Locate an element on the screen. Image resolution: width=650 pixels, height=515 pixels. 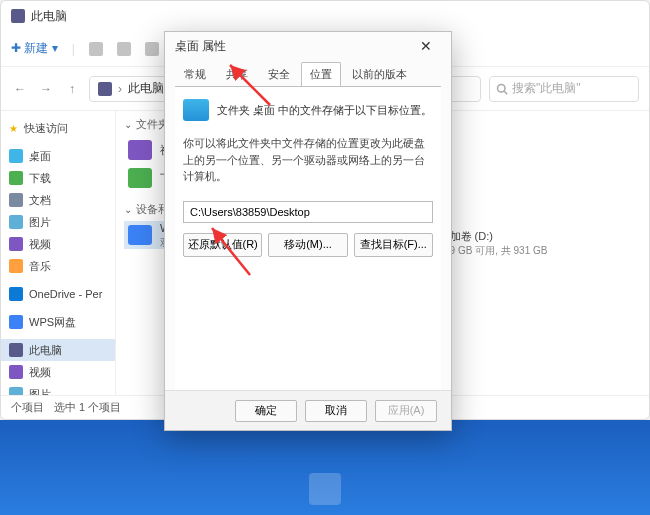
status-items: 个项目 is located at coordinates (28, 408).